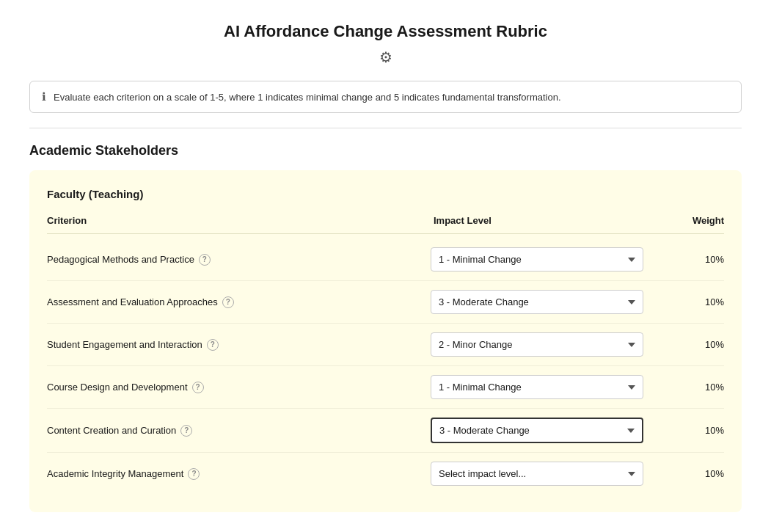 The height and width of the screenshot is (532, 771). Describe the element at coordinates (548, 220) in the screenshot. I see `col-impact: Impact Level` at that location.